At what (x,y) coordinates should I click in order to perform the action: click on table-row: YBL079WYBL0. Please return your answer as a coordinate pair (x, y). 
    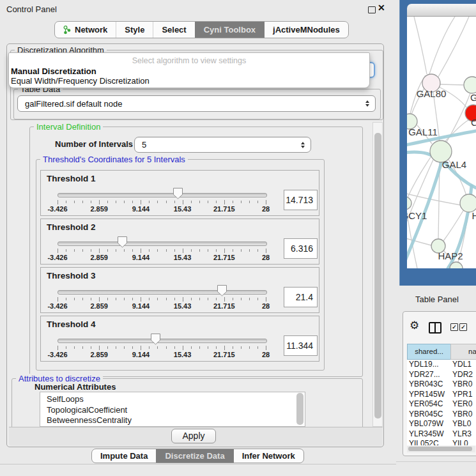
    Looking at the image, I should click on (441, 424).